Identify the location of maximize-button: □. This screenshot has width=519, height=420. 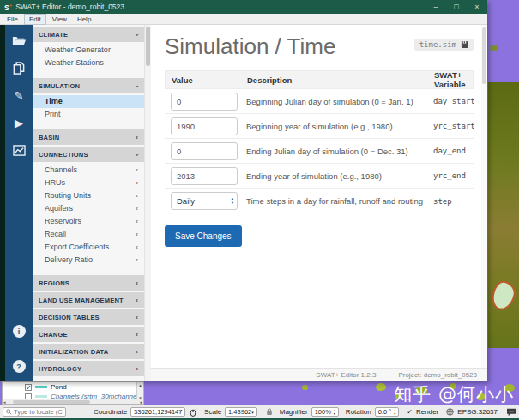
(456, 7).